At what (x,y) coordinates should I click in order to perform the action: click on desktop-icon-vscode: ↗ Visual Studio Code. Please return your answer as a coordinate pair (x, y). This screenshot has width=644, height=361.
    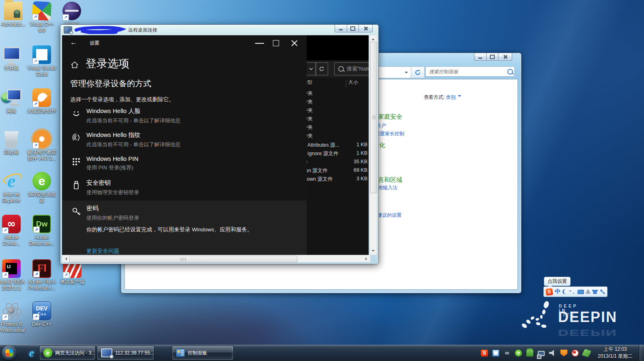
    Looking at the image, I should click on (42, 62).